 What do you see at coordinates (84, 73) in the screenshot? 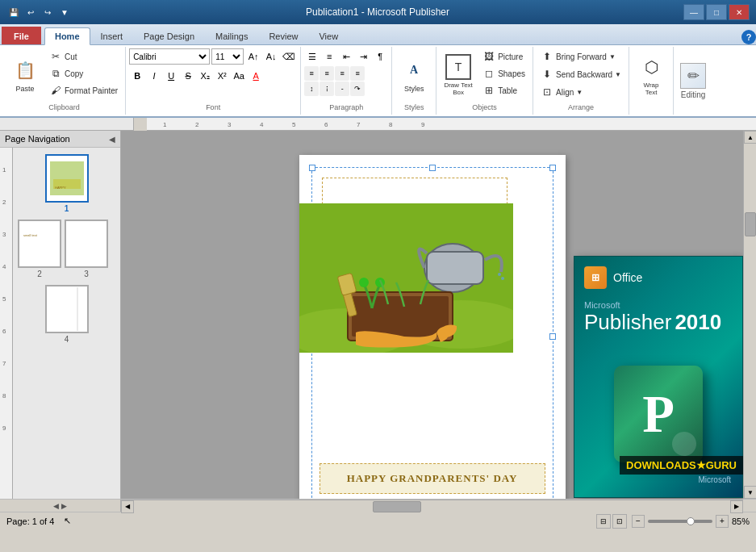
I see `clipboard-small-btns: ✂ Cut ⧉ Copy 🖌 Format Painter` at bounding box center [84, 73].